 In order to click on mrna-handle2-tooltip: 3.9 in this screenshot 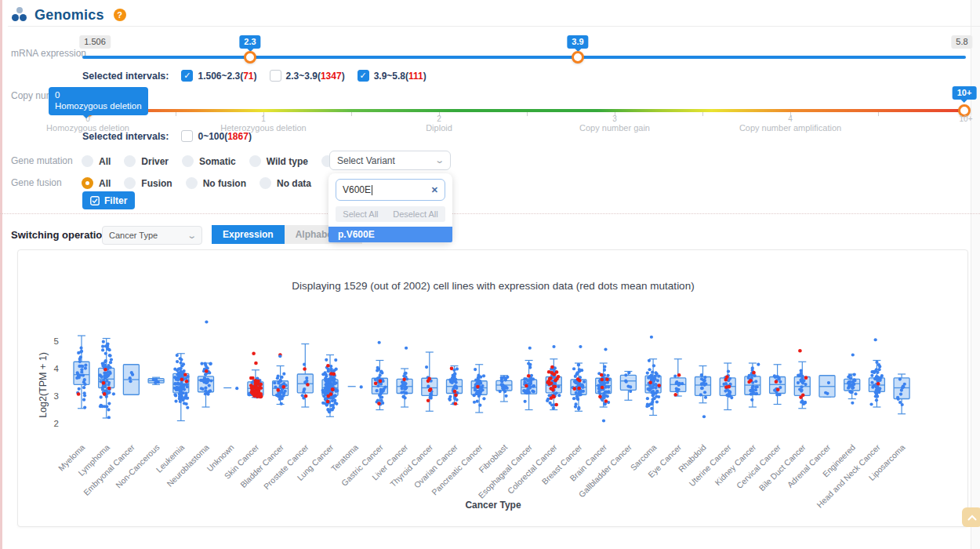, I will do `click(577, 42)`.